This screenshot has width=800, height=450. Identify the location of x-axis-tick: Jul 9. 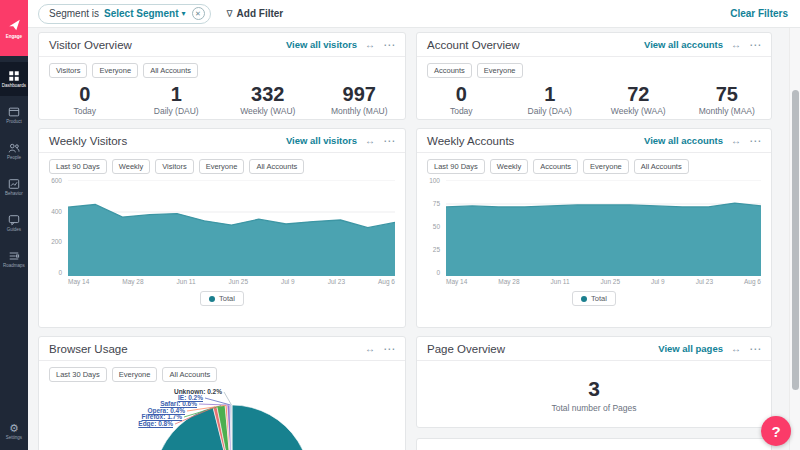
(288, 282).